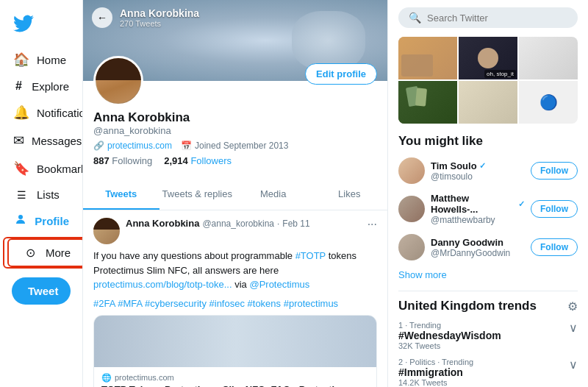 This screenshot has height=387, width=588. What do you see at coordinates (478, 166) in the screenshot?
I see `tim-name: Tim Soulo ✓` at bounding box center [478, 166].